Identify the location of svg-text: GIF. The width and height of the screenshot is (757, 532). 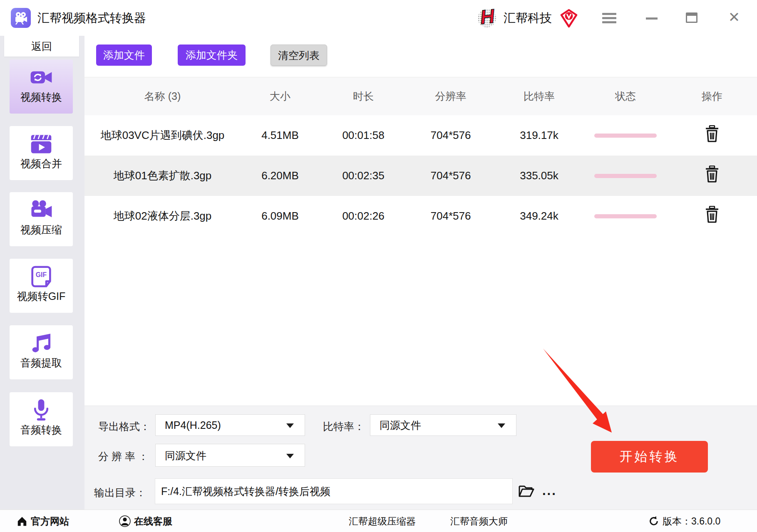
(42, 275).